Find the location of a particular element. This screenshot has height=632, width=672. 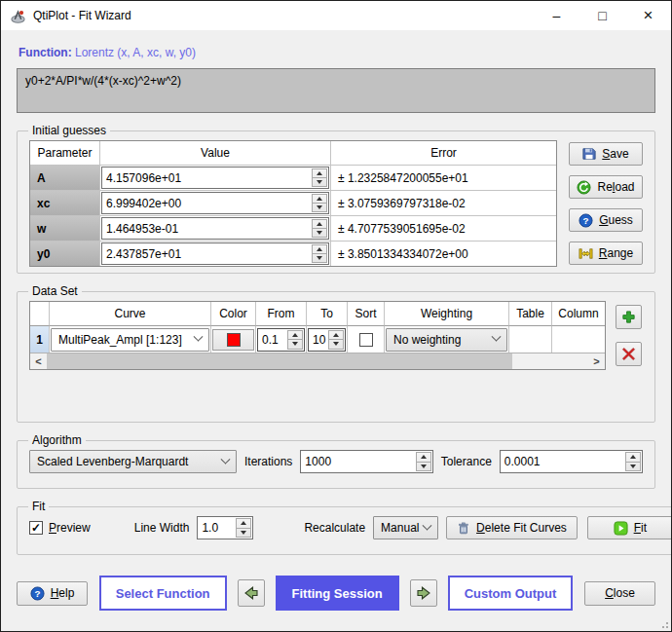

range-icon is located at coordinates (586, 253).